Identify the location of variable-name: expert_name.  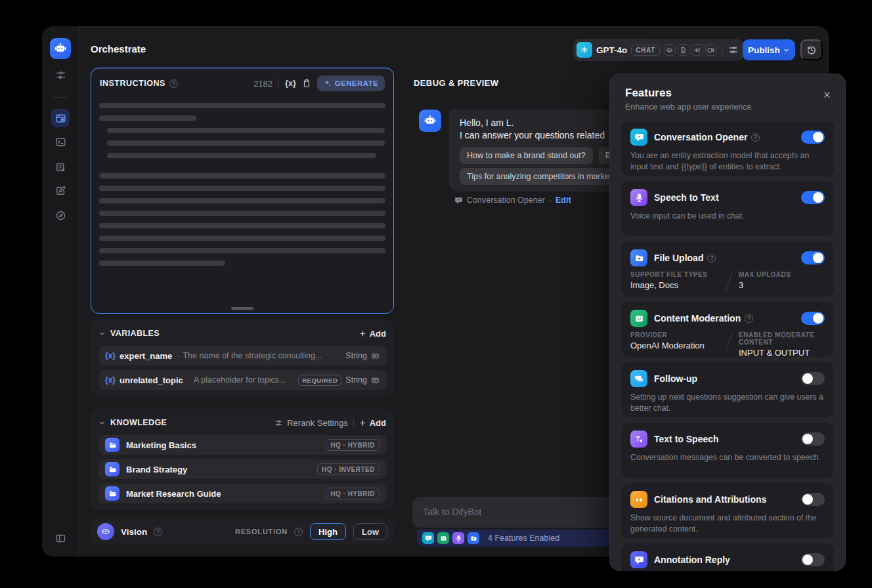
(146, 356).